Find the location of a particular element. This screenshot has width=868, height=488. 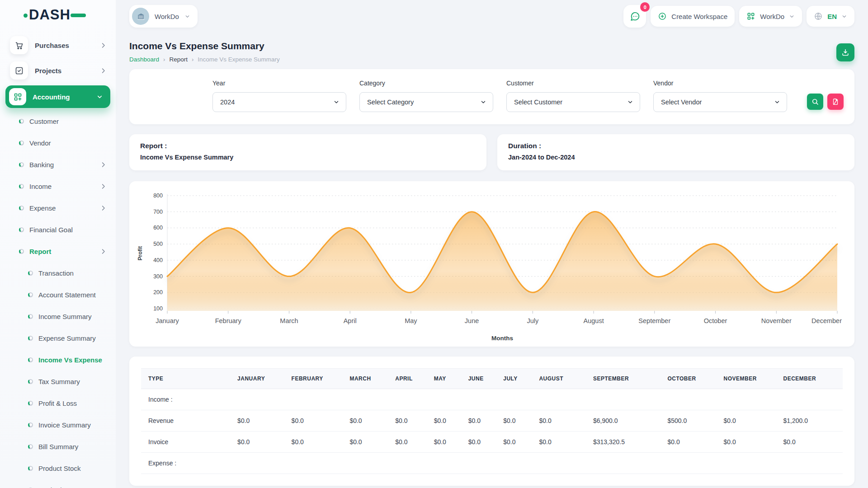

filter-vendor: Vendor Select Vendor is located at coordinates (720, 96).